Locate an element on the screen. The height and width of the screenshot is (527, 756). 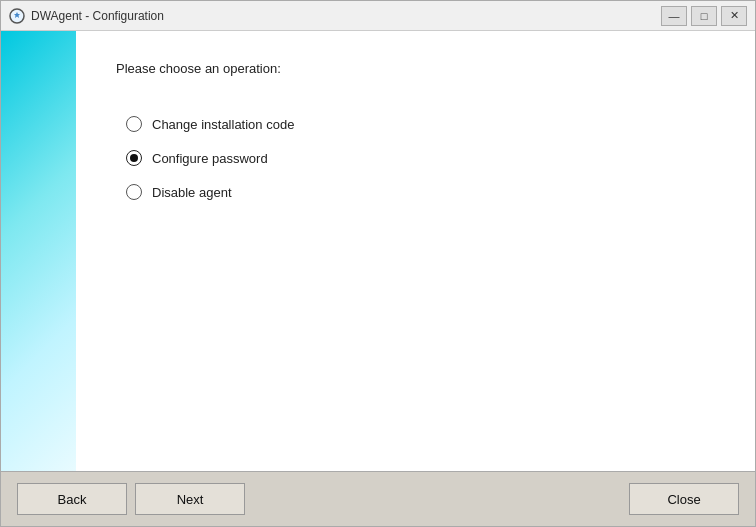
option-disable-agent: Disable agent is located at coordinates (420, 192).